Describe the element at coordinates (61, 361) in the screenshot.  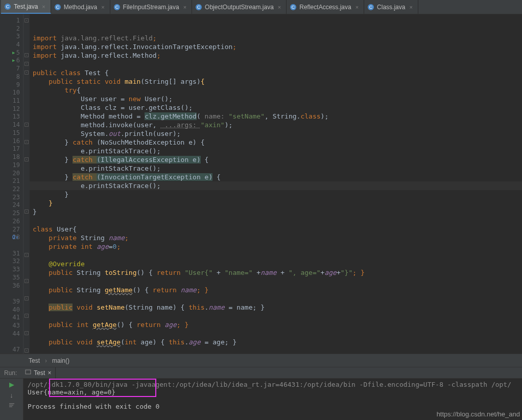
I see `breadcrumb-item: main()` at that location.